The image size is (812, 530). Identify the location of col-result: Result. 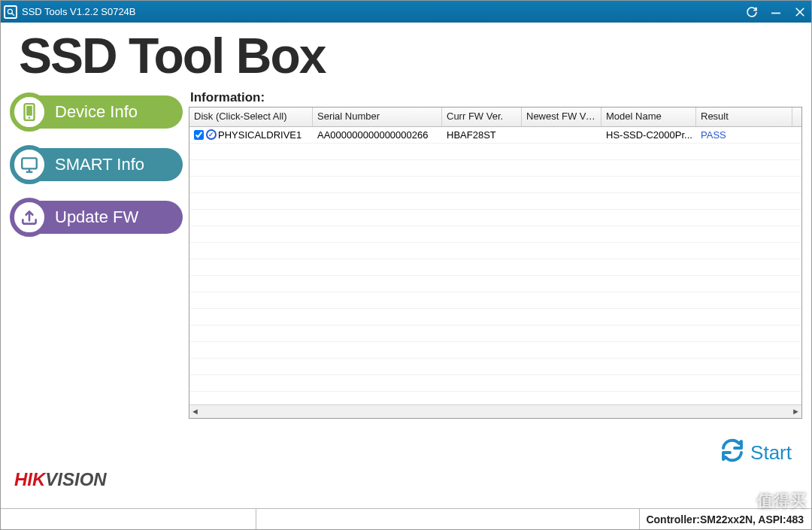
(744, 117).